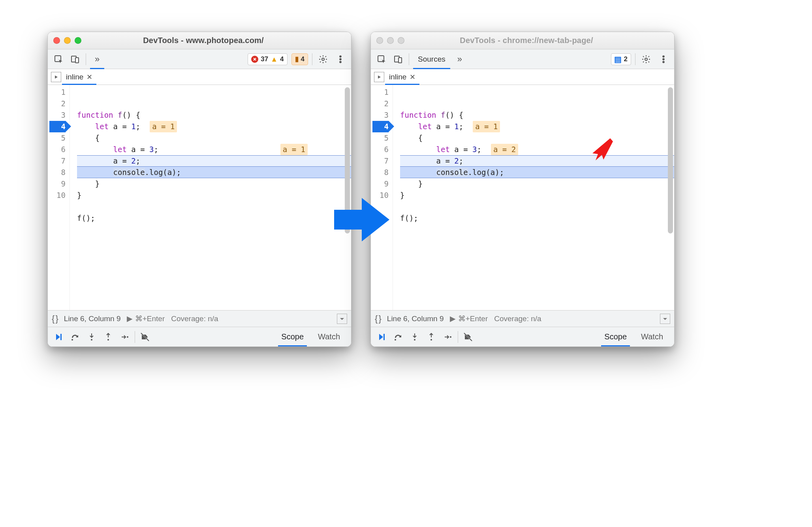 This screenshot has width=812, height=527. Describe the element at coordinates (458, 337) in the screenshot. I see `separator` at that location.